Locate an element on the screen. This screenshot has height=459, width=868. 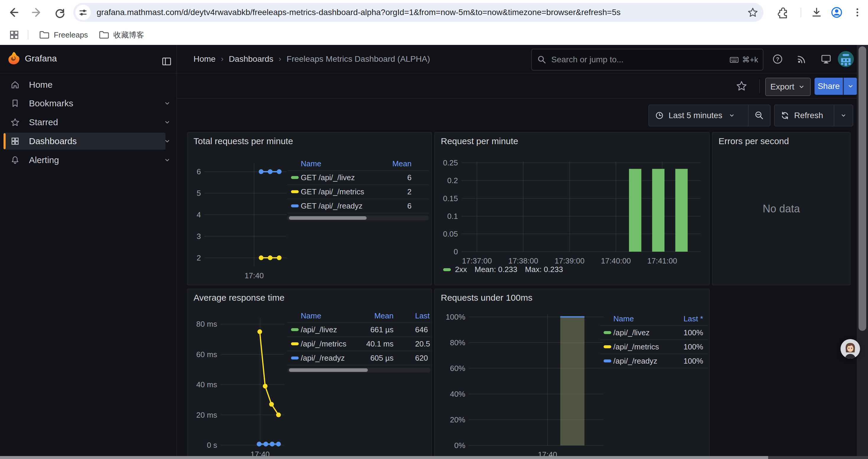
site-settings-button is located at coordinates (83, 12).